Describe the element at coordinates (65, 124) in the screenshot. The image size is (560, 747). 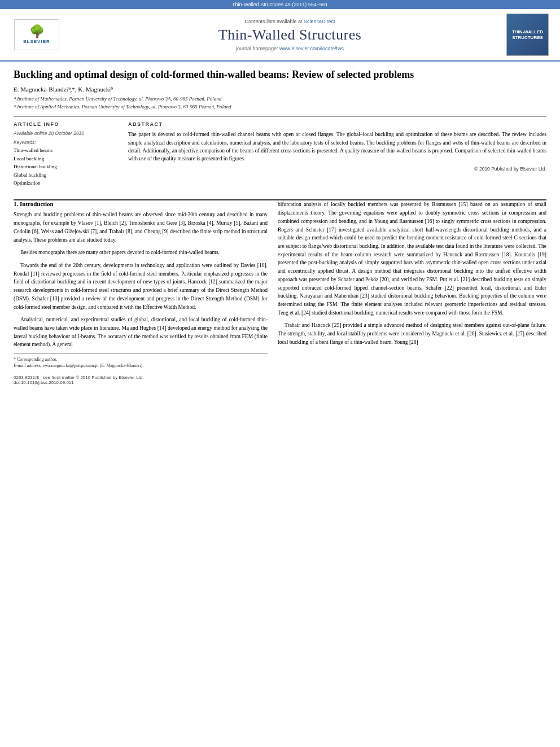
I see `article-info-heading: ARTICLE INFO` at that location.